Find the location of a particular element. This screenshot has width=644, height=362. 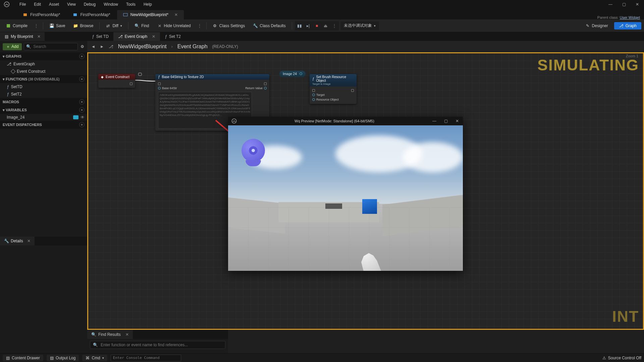

source-control-button: ⚠ Source Control Off is located at coordinates (622, 358).